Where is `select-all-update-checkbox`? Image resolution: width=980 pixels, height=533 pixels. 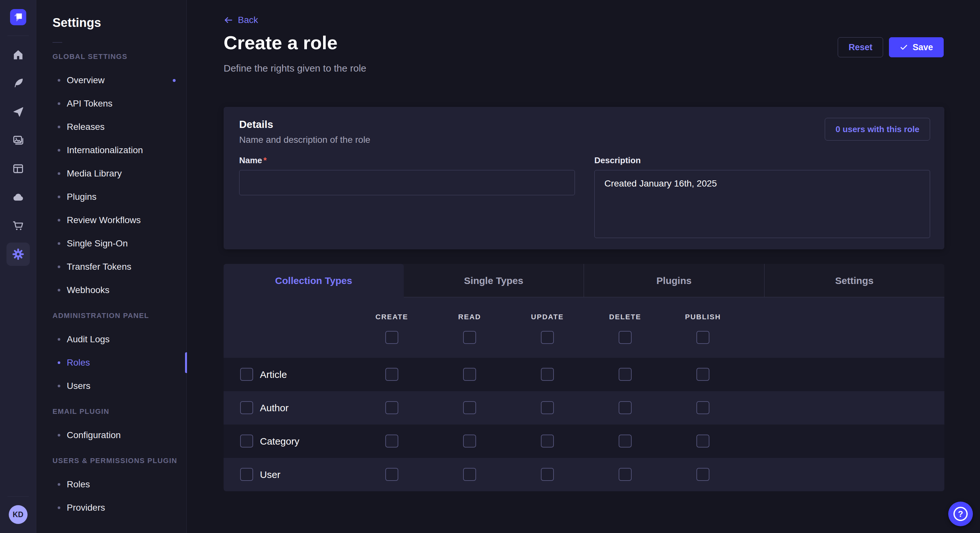 select-all-update-checkbox is located at coordinates (547, 338).